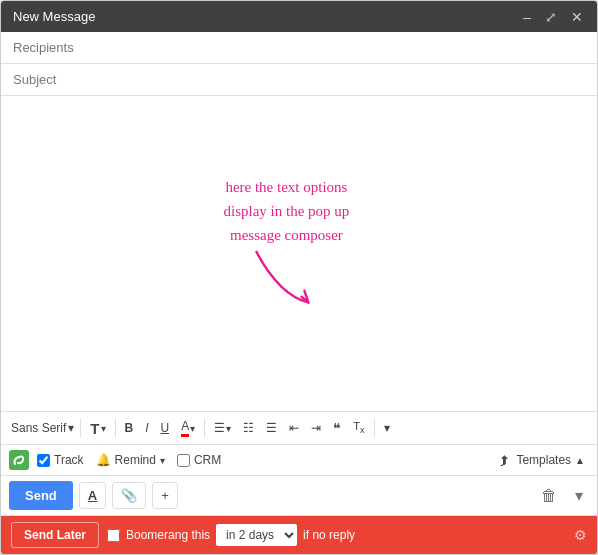 Image resolution: width=598 pixels, height=555 pixels. Describe the element at coordinates (92, 496) in the screenshot. I see `underline-format-button: A` at that location.